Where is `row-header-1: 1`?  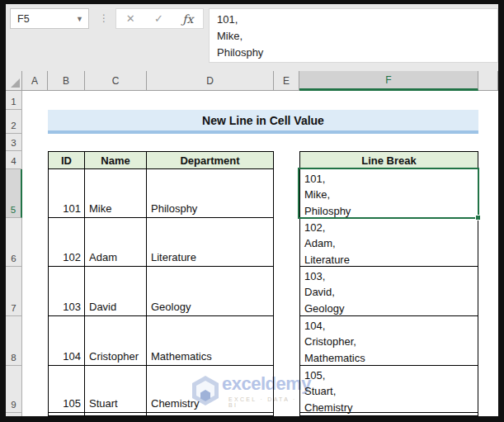 row-header-1: 1 is located at coordinates (14, 101).